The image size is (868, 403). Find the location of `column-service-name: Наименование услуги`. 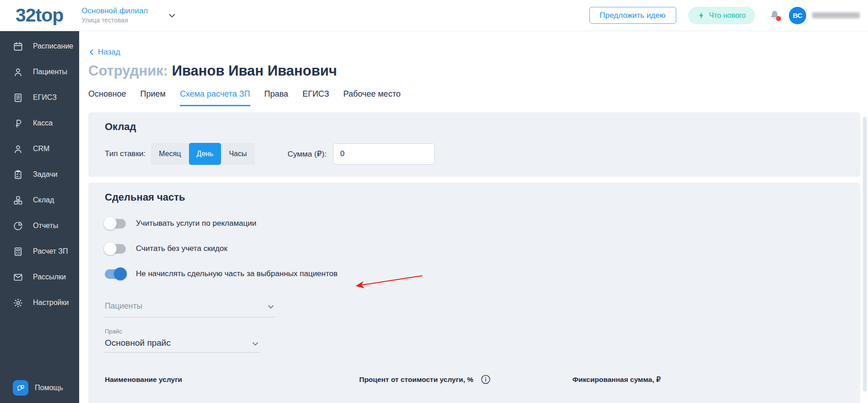

column-service-name: Наименование услуги is located at coordinates (232, 380).